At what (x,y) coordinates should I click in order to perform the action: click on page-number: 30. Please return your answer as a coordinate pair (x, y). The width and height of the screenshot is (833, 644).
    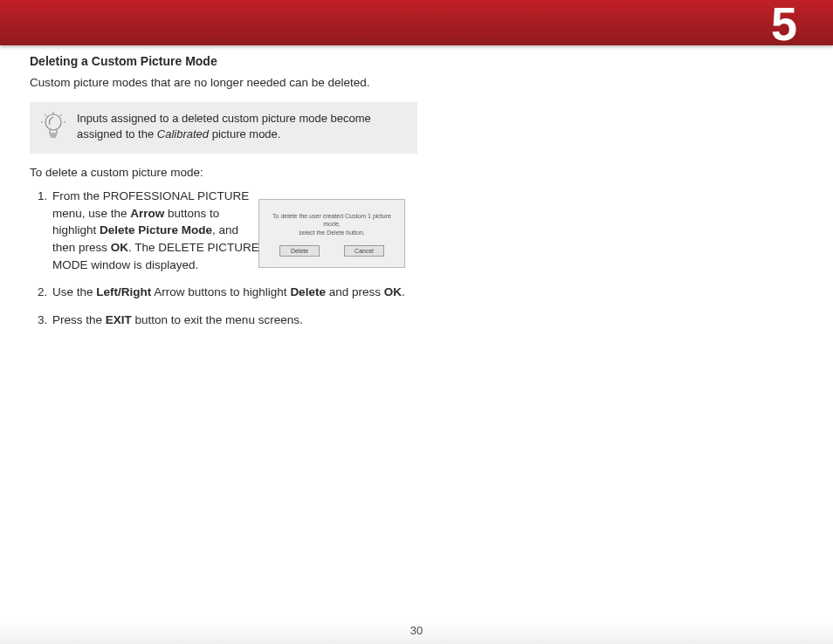
    Looking at the image, I should click on (416, 630).